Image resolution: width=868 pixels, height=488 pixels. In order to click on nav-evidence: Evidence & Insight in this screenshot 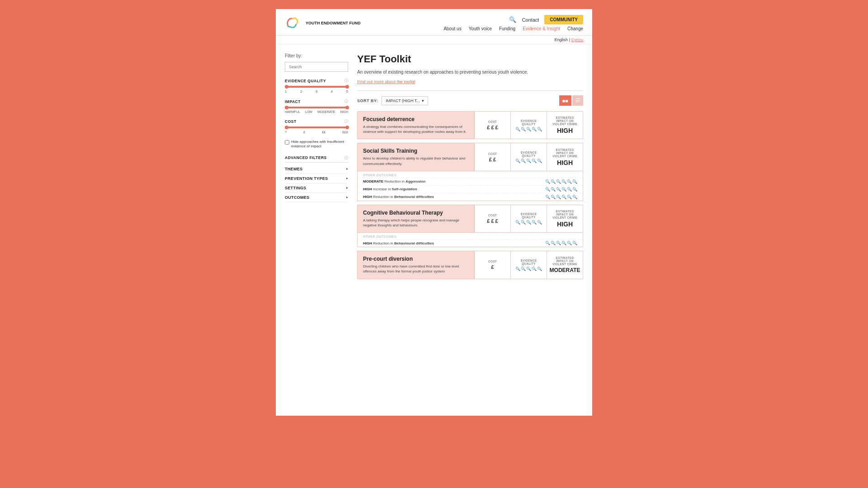, I will do `click(542, 29)`.